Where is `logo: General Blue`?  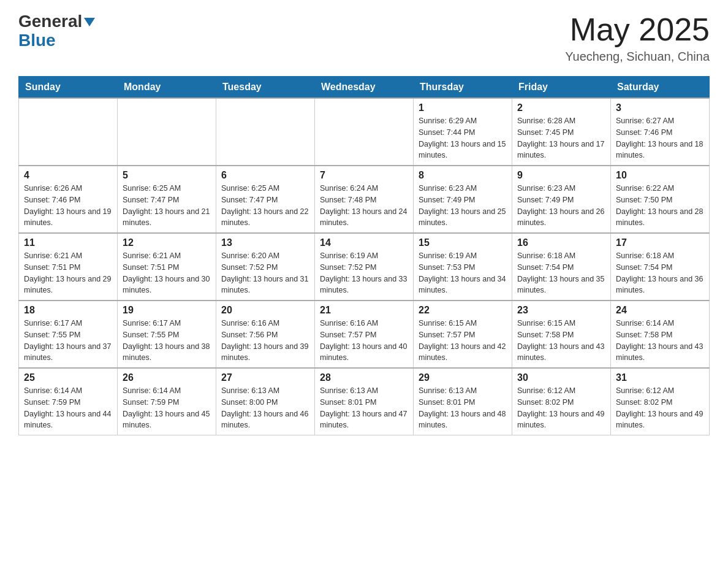
logo: General Blue is located at coordinates (56, 31).